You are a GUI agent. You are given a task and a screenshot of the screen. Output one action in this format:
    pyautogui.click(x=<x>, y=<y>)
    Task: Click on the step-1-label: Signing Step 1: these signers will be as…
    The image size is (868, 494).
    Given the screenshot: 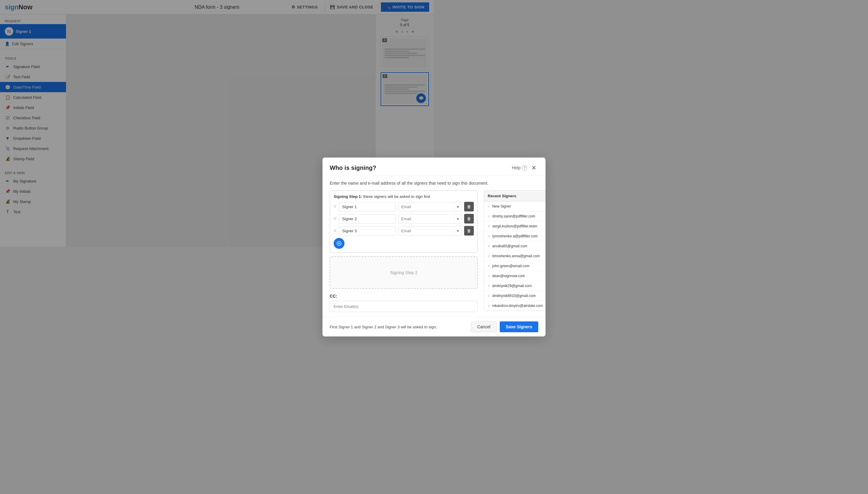 What is the action you would take?
    pyautogui.click(x=384, y=197)
    